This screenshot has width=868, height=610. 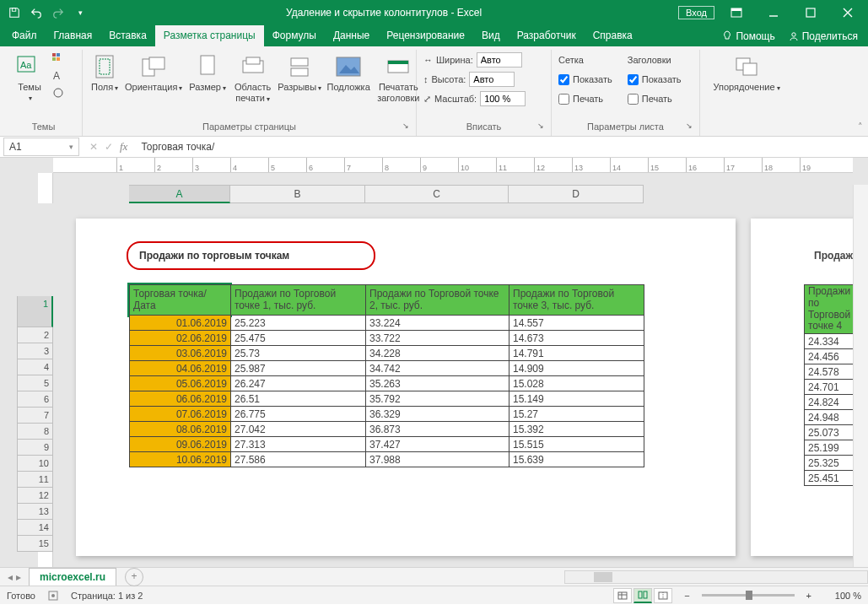 I want to click on redo-icon, so click(x=58, y=13).